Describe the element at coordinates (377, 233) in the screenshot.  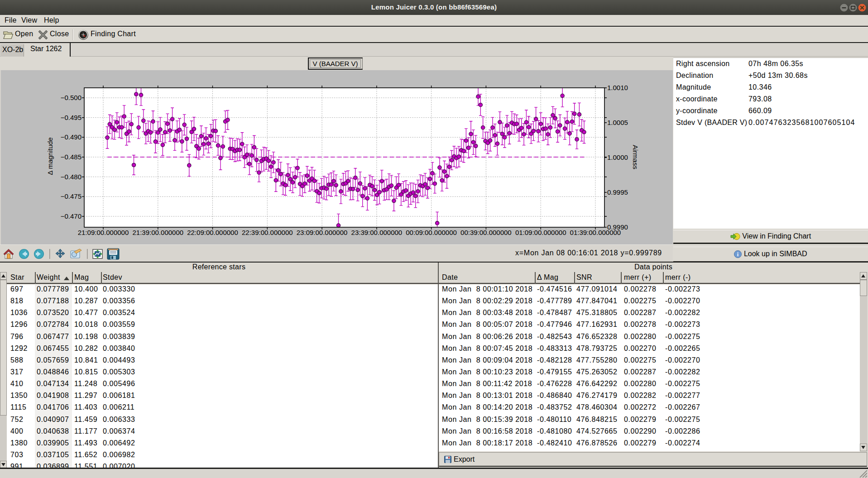
I see `svg-text: 23:39:00.000000` at that location.